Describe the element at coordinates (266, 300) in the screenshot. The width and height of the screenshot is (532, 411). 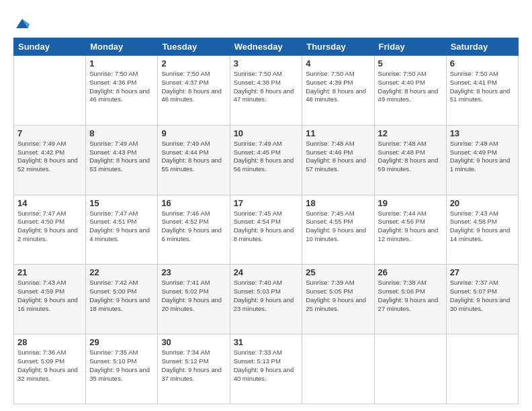
I see `day-cell: 24Sunrise: 7:40 AMSunset: 5:03 PMDayligh…` at that location.